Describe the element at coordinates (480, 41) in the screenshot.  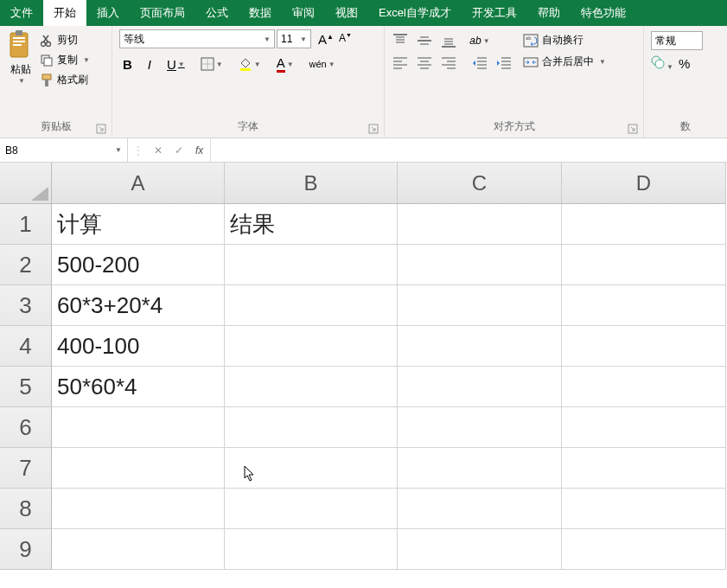
I see `orientation-button: ab▼` at that location.